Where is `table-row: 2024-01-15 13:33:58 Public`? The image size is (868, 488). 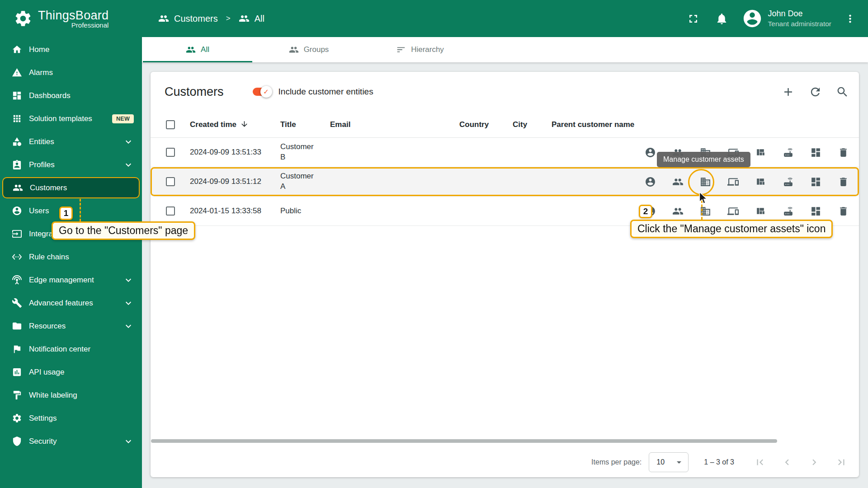 table-row: 2024-01-15 13:33:58 Public is located at coordinates (505, 211).